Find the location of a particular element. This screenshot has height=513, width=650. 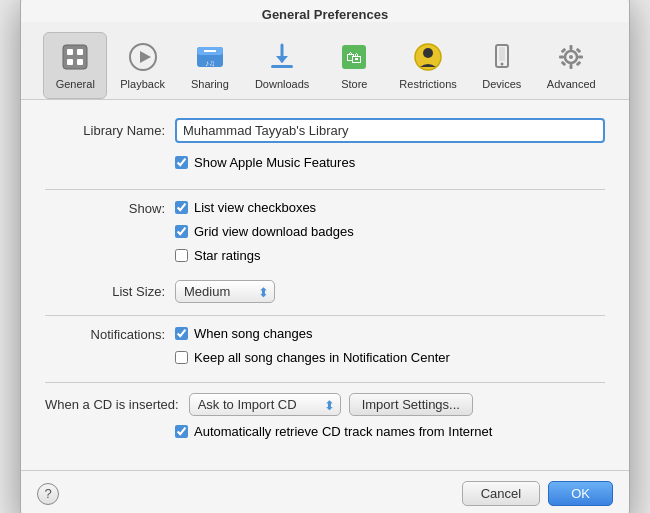

dialog-title: General Preferences is located at coordinates (325, 11).